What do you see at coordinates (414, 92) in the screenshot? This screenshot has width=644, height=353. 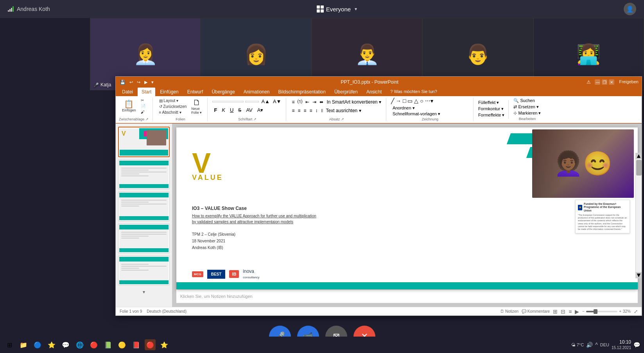 I see `tab-help: ? Was möchten Sie tun?` at bounding box center [414, 92].